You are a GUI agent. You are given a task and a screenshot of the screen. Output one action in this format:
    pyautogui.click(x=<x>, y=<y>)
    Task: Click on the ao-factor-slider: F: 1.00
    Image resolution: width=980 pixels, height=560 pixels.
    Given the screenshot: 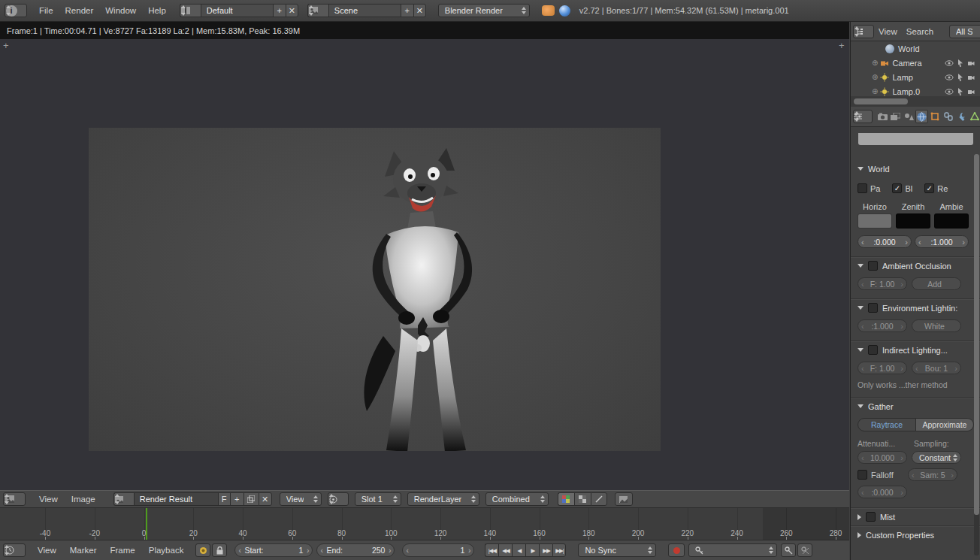 What is the action you would take?
    pyautogui.click(x=882, y=284)
    